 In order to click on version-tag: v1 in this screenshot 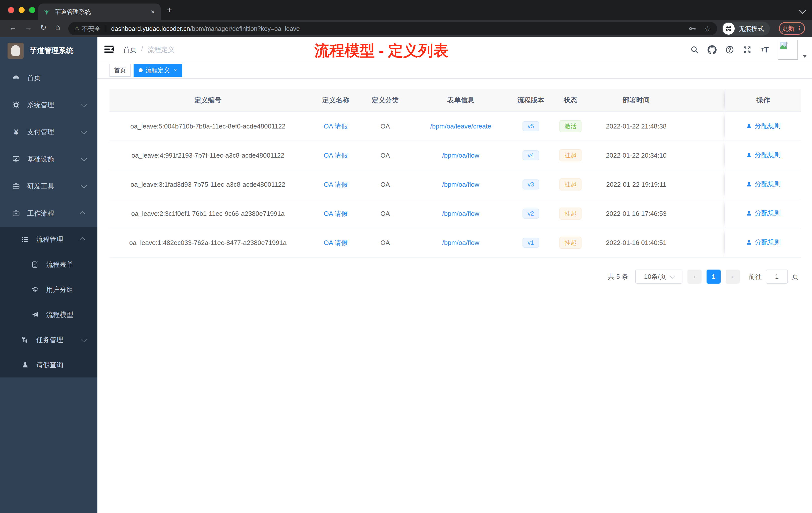, I will do `click(531, 243)`.